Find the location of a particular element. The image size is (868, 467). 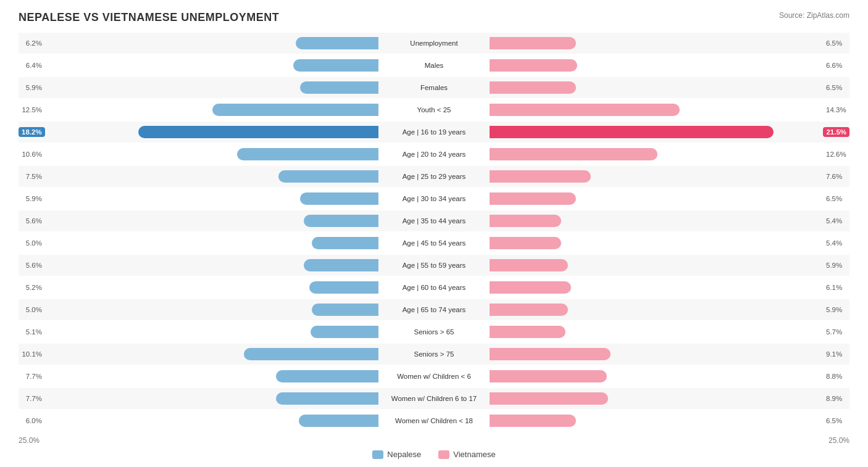

left-side: 6.0% is located at coordinates (199, 421).